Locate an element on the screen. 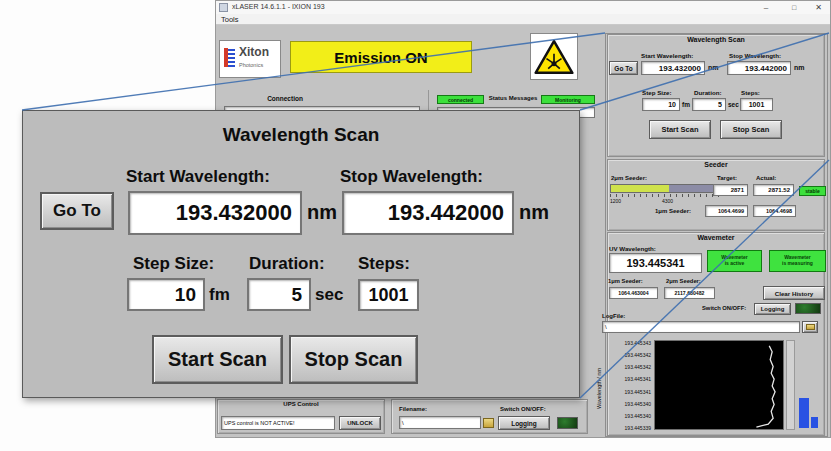  wavemeter-header: Wavemeter is located at coordinates (716, 238).